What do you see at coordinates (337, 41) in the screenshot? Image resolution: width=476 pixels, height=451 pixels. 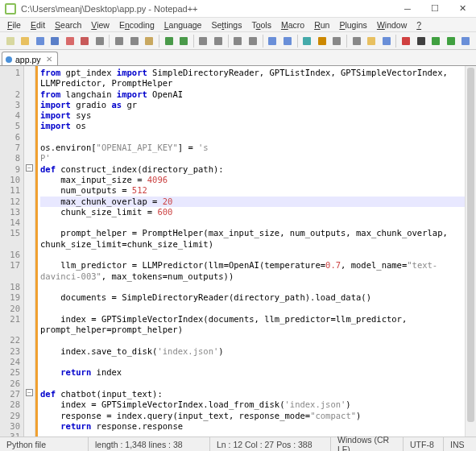 I see `indent-icon` at bounding box center [337, 41].